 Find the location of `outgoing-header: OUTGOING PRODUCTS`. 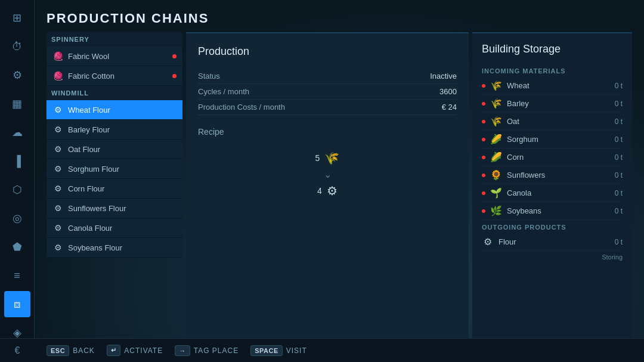

outgoing-header: OUTGOING PRODUCTS is located at coordinates (552, 227).